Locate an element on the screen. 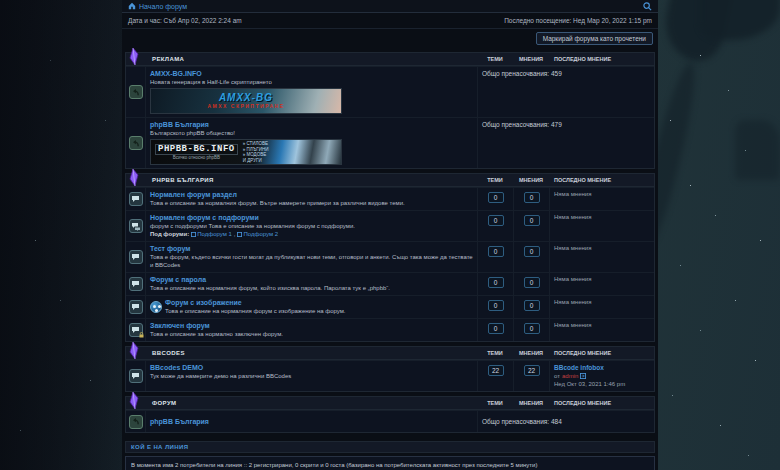  last-visit: Последно посещение: Нед Мар 20, 2022 1:1… is located at coordinates (578, 20).